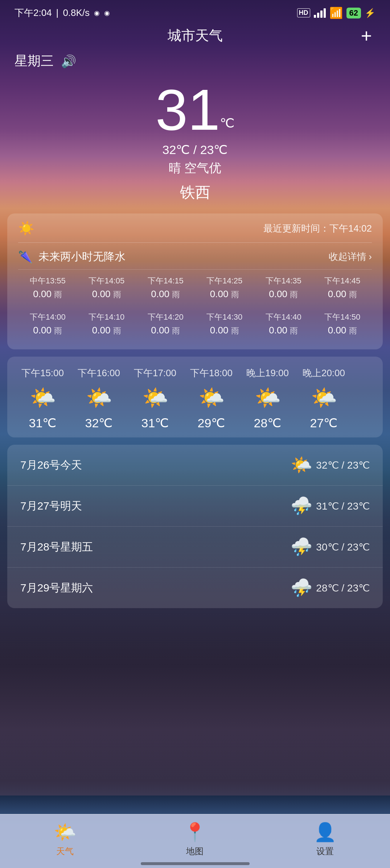  What do you see at coordinates (195, 61) in the screenshot?
I see `day-row: 星期三 🔊` at bounding box center [195, 61].